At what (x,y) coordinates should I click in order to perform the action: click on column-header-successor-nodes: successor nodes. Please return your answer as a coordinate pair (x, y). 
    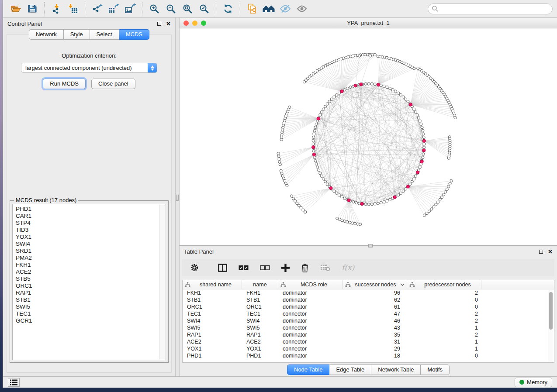
    Looking at the image, I should click on (375, 285).